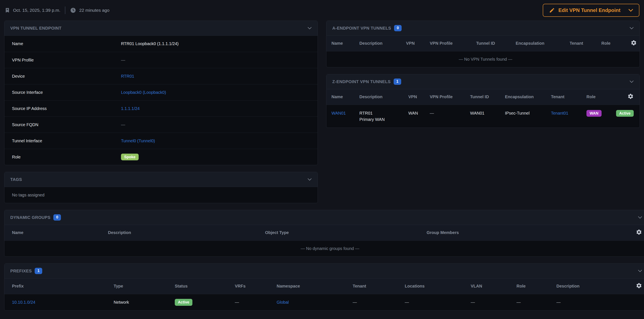 This screenshot has height=319, width=644. What do you see at coordinates (591, 10) in the screenshot?
I see `edit-vpn-tunnel-endpoint-button: Edit VPN Tunnel Endpoint` at bounding box center [591, 10].